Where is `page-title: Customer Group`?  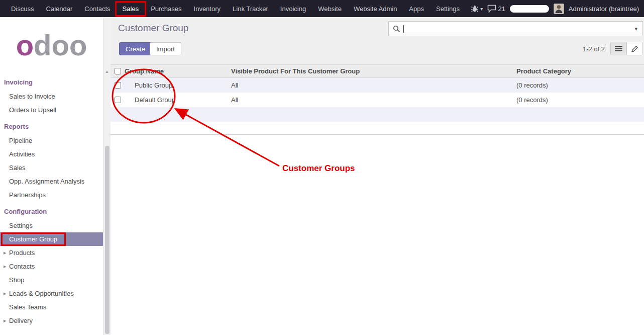
page-title: Customer Group is located at coordinates (153, 28).